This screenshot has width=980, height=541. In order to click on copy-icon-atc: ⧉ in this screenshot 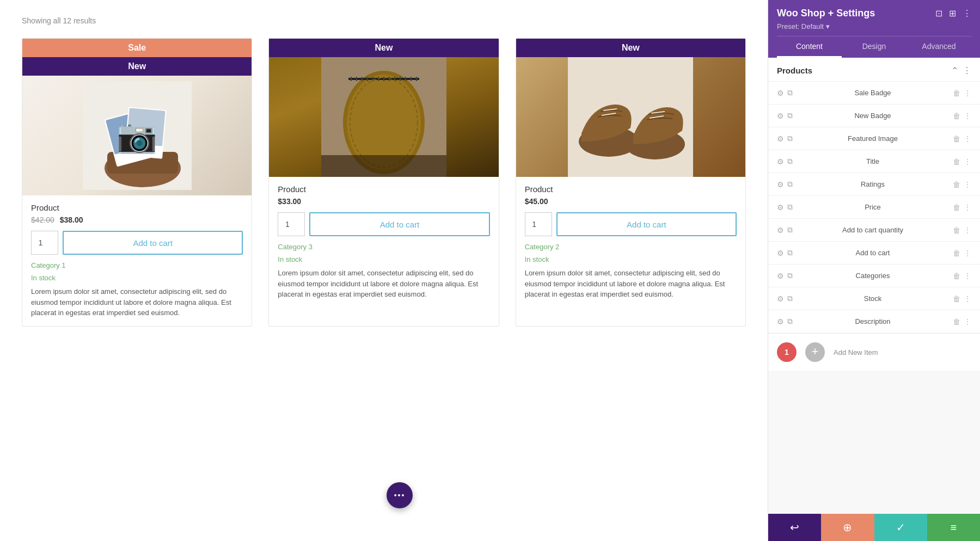, I will do `click(790, 253)`.